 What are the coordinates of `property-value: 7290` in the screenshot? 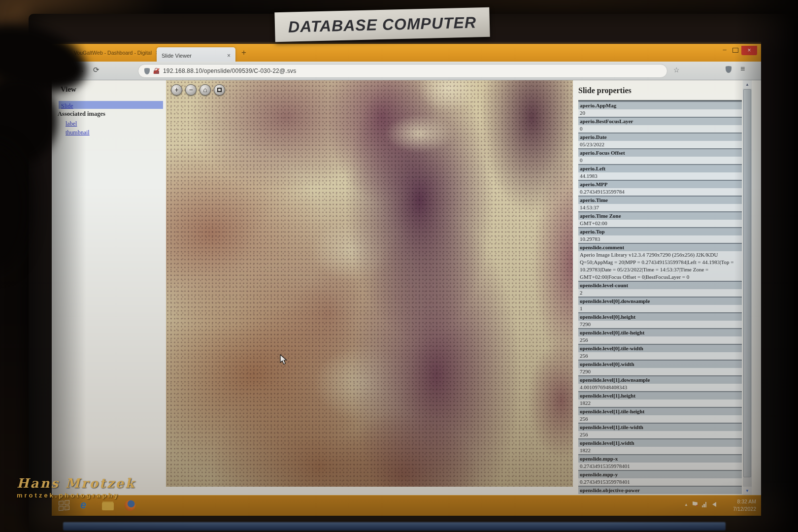 It's located at (660, 324).